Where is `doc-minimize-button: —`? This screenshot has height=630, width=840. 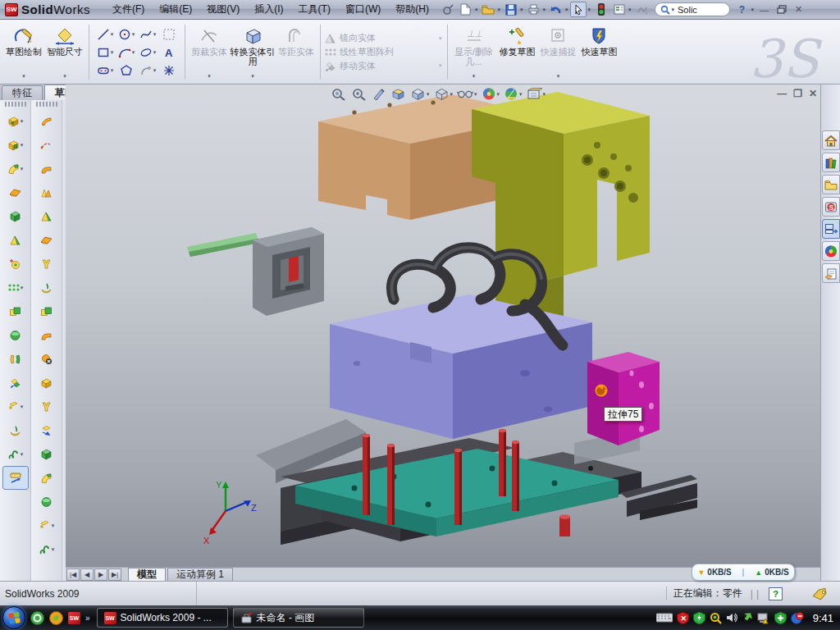
doc-minimize-button: — is located at coordinates (782, 94).